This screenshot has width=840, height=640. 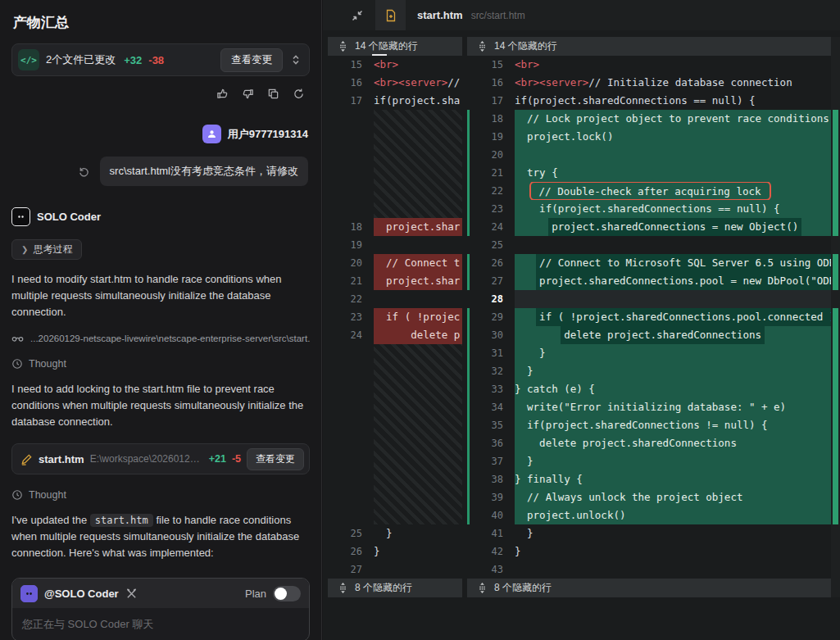 What do you see at coordinates (673, 119) in the screenshot?
I see `line-content: // Lock project object to prevent race c…` at bounding box center [673, 119].